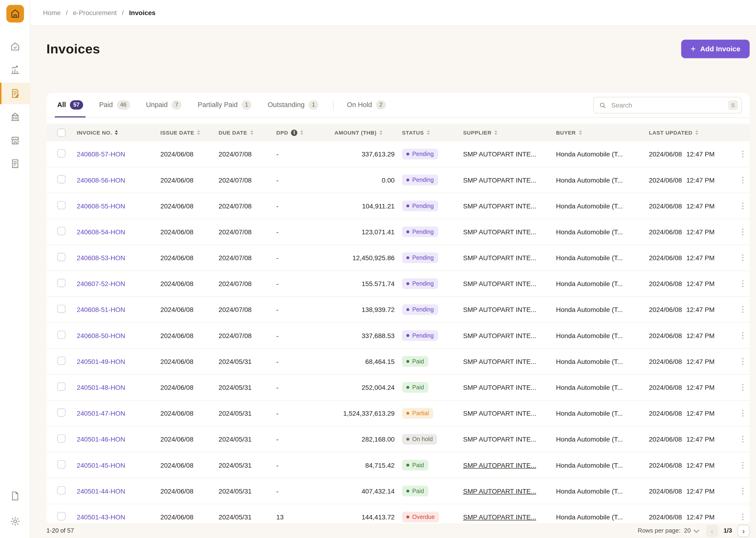 This screenshot has width=756, height=538. I want to click on table-row: 240608-53-HON 2024/06/08 2024/07/08 - 12…, so click(398, 258).